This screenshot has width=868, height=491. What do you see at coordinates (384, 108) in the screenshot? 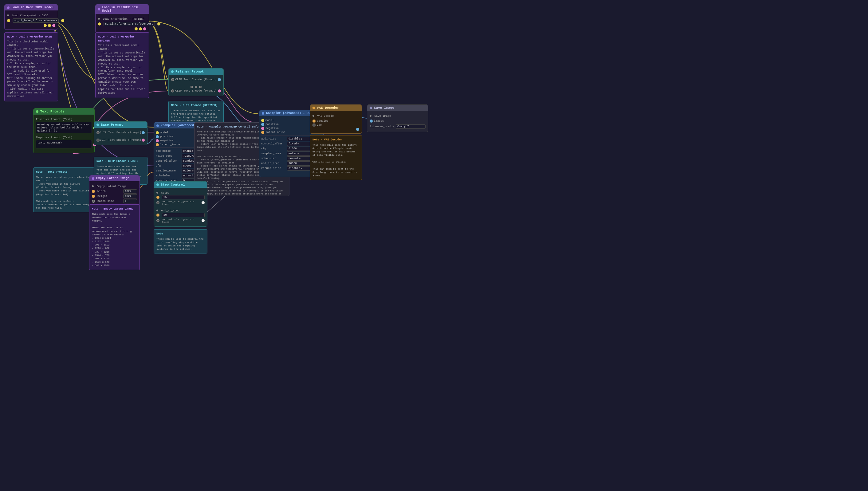
I see `save-image-title: Save Image` at bounding box center [384, 108].